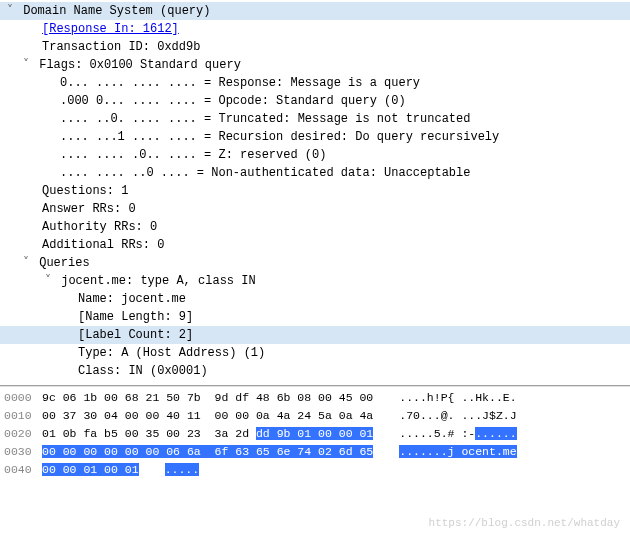  Describe the element at coordinates (315, 29) in the screenshot. I see `response-in-row: [Response In: 1612]` at that location.